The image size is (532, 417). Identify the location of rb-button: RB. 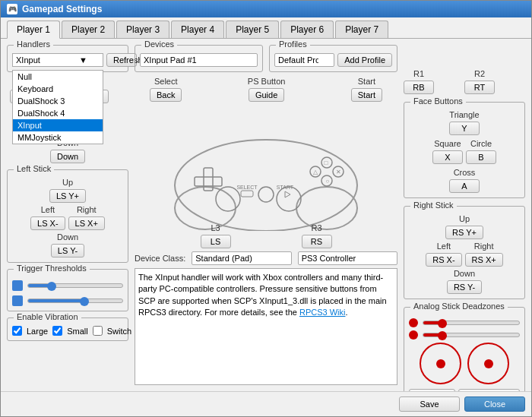
(419, 87).